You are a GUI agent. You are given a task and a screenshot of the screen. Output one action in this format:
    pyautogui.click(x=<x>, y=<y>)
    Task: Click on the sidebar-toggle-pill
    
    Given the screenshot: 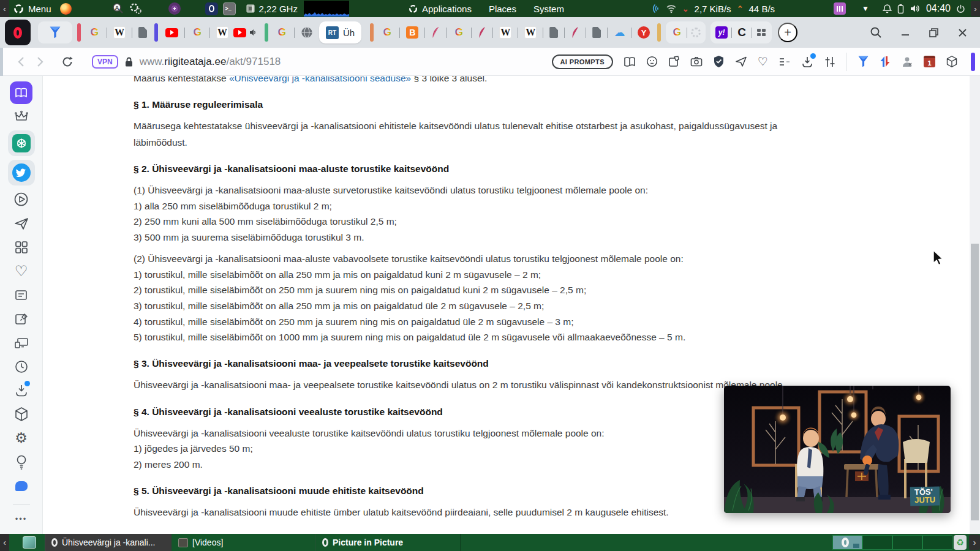 What is the action you would take?
    pyautogui.click(x=973, y=62)
    